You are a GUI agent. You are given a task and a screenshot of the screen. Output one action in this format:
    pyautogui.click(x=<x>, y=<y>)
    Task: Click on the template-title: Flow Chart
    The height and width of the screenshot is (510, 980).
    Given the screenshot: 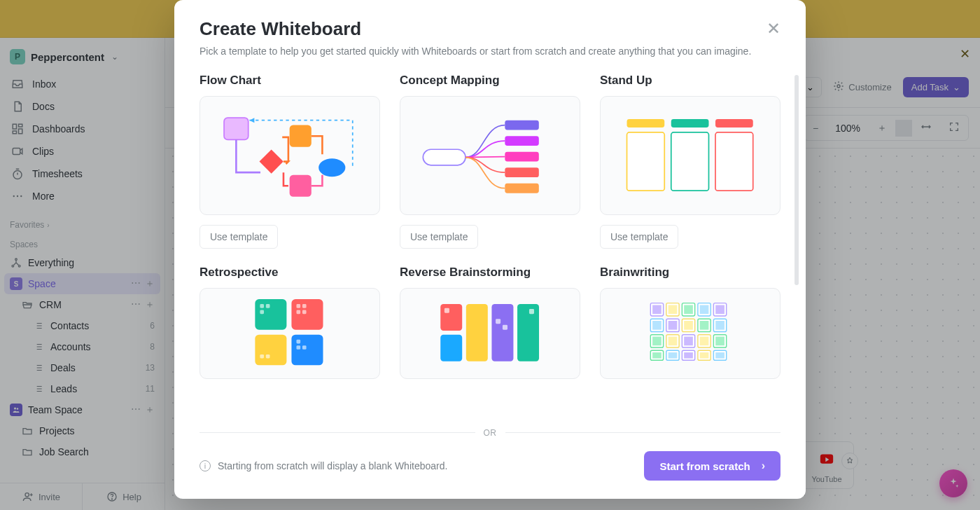 What is the action you would take?
    pyautogui.click(x=290, y=81)
    